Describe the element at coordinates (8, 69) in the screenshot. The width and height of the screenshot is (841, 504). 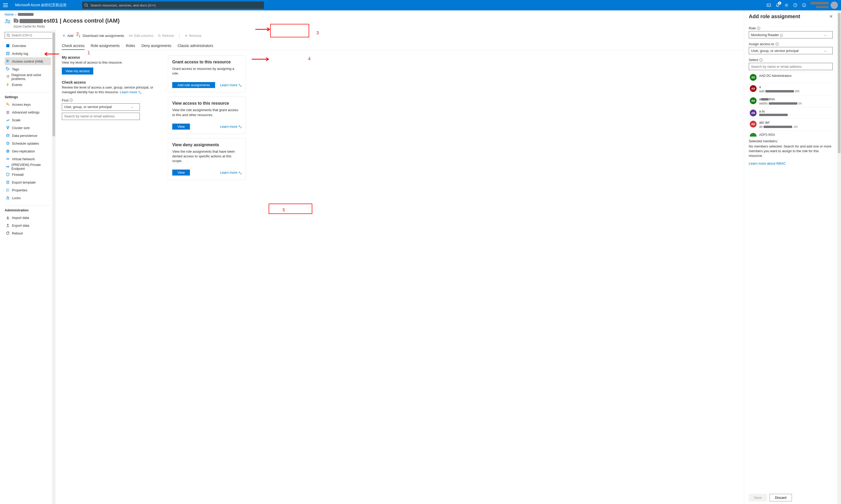
I see `tags-icon` at that location.